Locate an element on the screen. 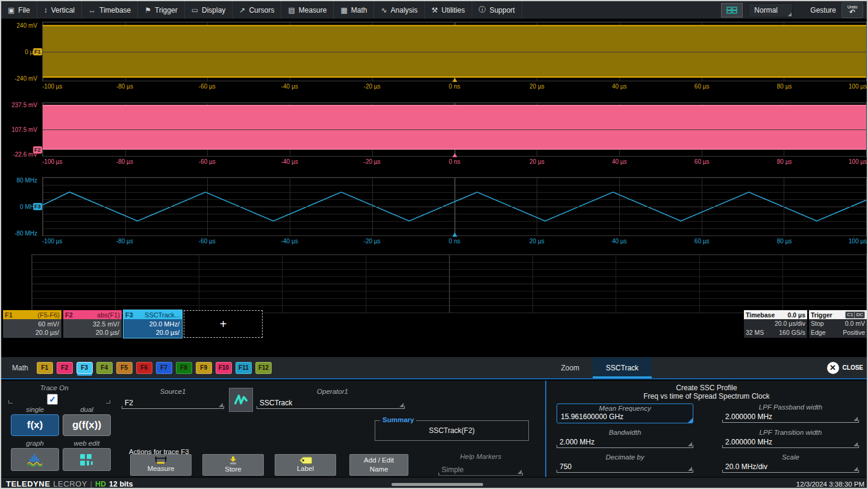 This screenshot has width=868, height=489. menu-item-file: ▣File is located at coordinates (19, 10).